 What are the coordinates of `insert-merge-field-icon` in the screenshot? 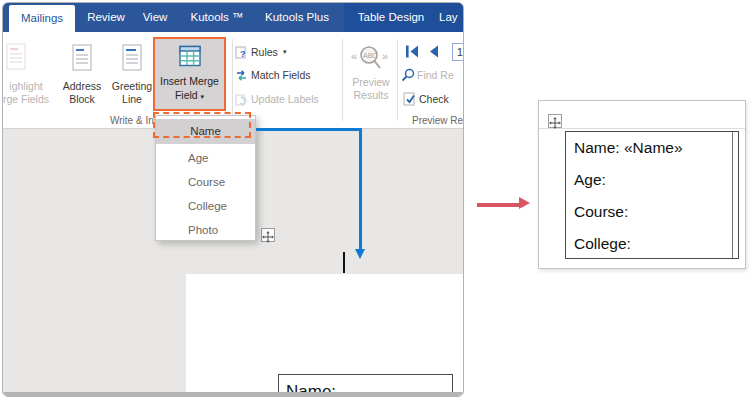 It's located at (190, 56).